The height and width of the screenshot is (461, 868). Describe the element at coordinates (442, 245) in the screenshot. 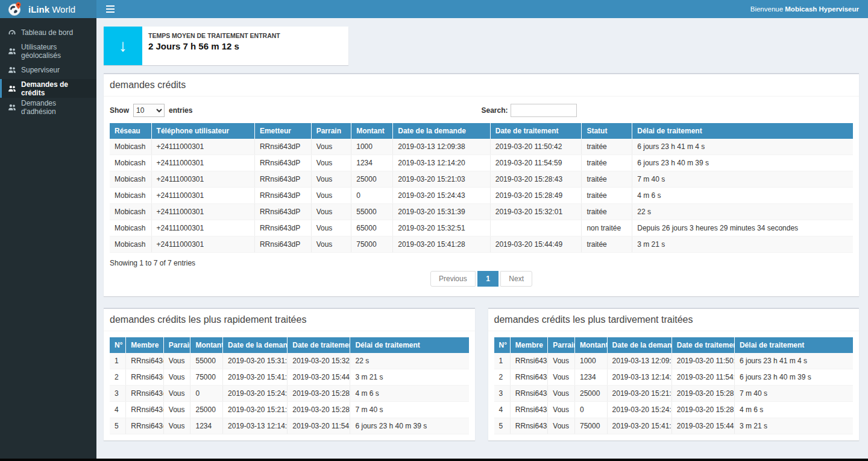

I see `table-cell: 2019-03-20 15:41:28` at that location.